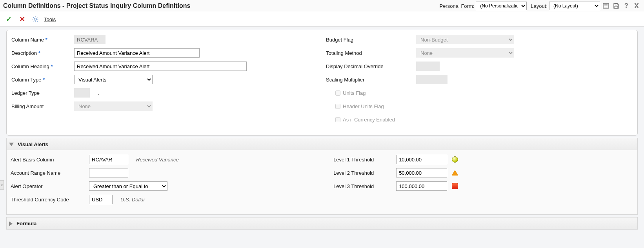 This screenshot has width=644, height=248. Describe the element at coordinates (43, 80) in the screenshot. I see `column-type-label: Column Type` at that location.